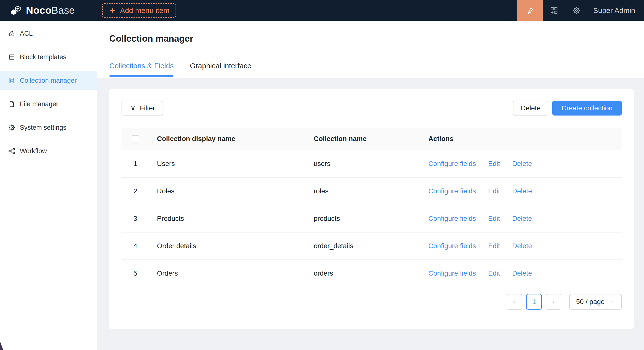 The height and width of the screenshot is (350, 644). I want to click on collection-icon, so click(12, 81).